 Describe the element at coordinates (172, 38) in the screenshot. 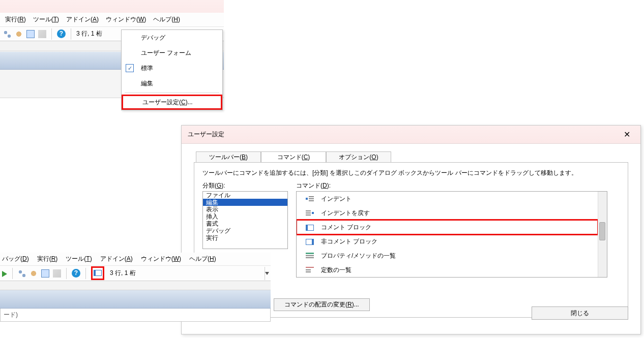

I see `dropdown-item-debug: デバッグ` at that location.